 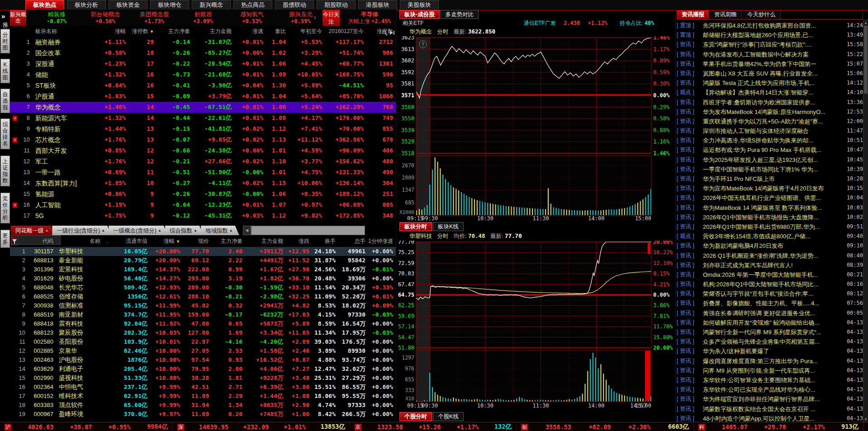 What do you see at coordinates (203, 260) in the screenshot?
I see `stock-row-泰金新能: 2688813泰金新能20.79亿+20.00%69.122.22+4491万+…` at bounding box center [203, 260].